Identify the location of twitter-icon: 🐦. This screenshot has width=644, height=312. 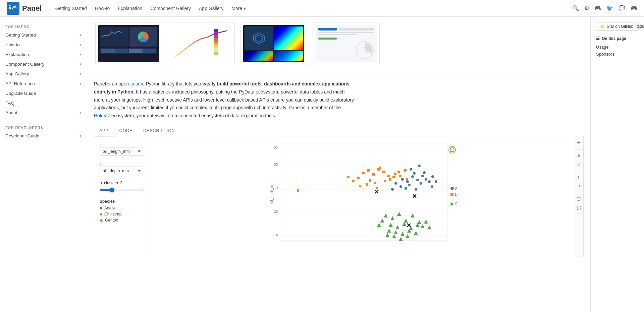
(610, 8).